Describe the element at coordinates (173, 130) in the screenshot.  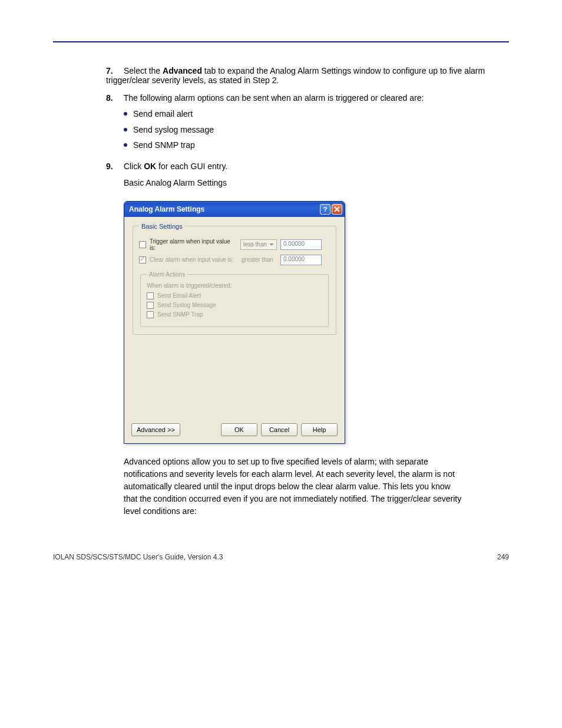
I see `bullet-2-text: Send syslog message` at that location.